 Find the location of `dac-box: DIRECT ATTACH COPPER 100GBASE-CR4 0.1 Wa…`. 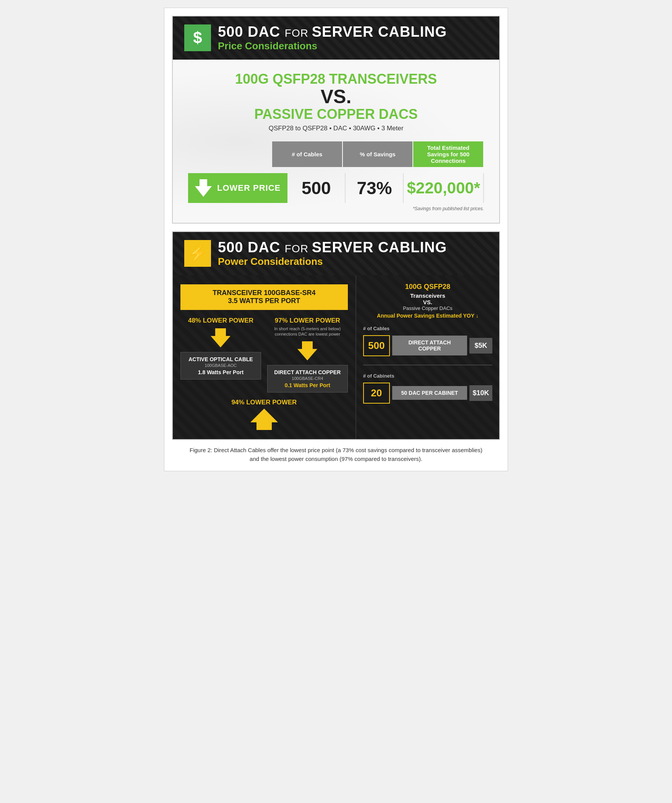

dac-box: DIRECT ATTACH COPPER 100GBASE-CR4 0.1 Wa… is located at coordinates (308, 379).